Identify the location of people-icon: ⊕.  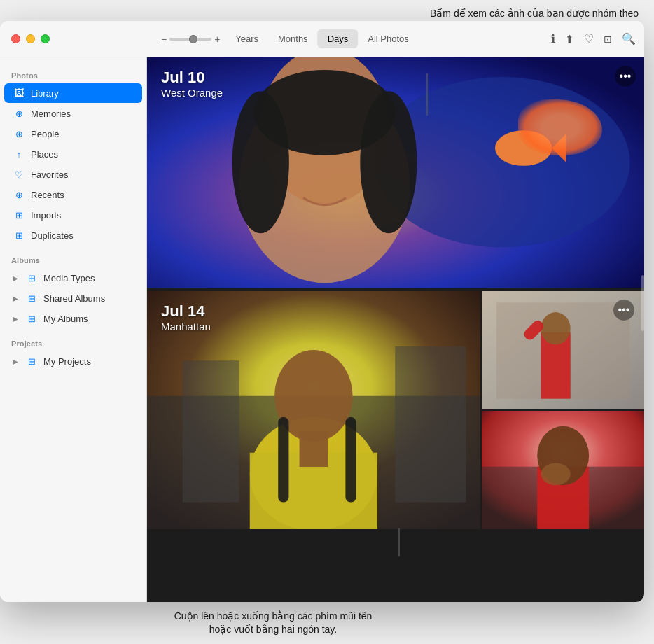
(19, 134).